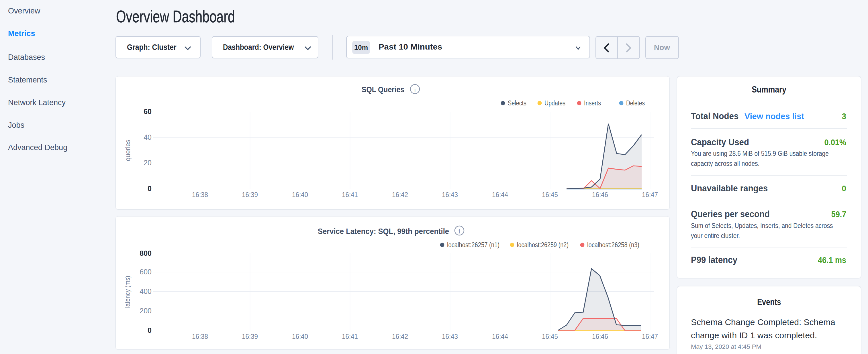 This screenshot has height=354, width=868. Describe the element at coordinates (127, 292) in the screenshot. I see `svg-text: latency (ms)` at that location.